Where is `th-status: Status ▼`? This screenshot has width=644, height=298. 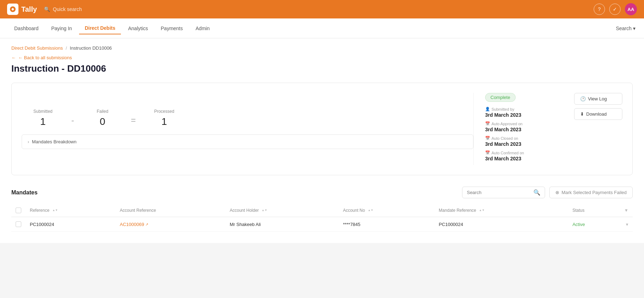
th-status: Status ▼ is located at coordinates (600, 211).